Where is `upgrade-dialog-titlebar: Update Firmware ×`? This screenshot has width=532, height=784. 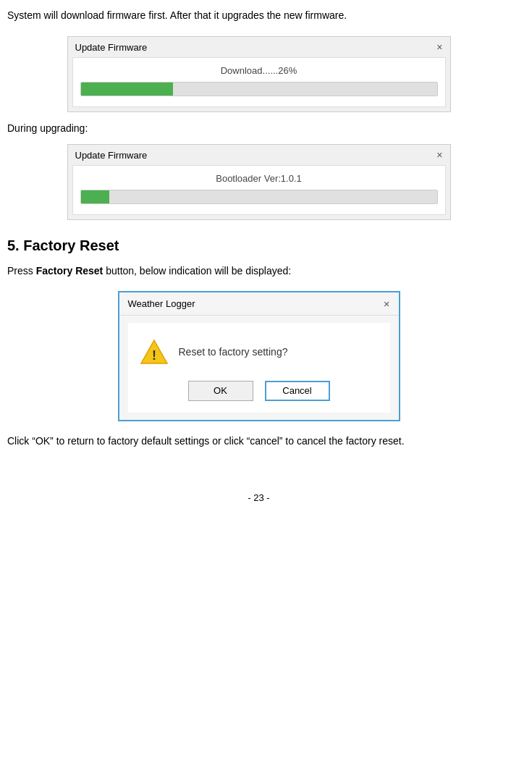 upgrade-dialog-titlebar: Update Firmware × is located at coordinates (259, 155).